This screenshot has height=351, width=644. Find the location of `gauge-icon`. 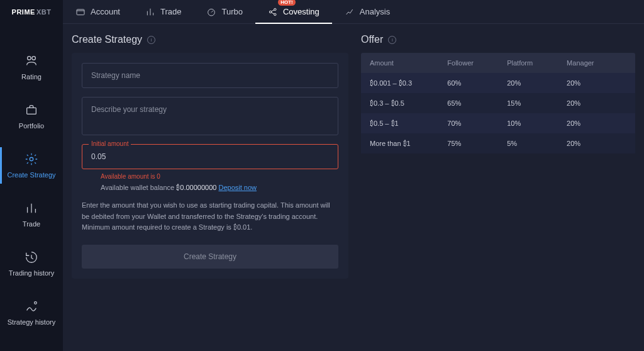

gauge-icon is located at coordinates (211, 12).